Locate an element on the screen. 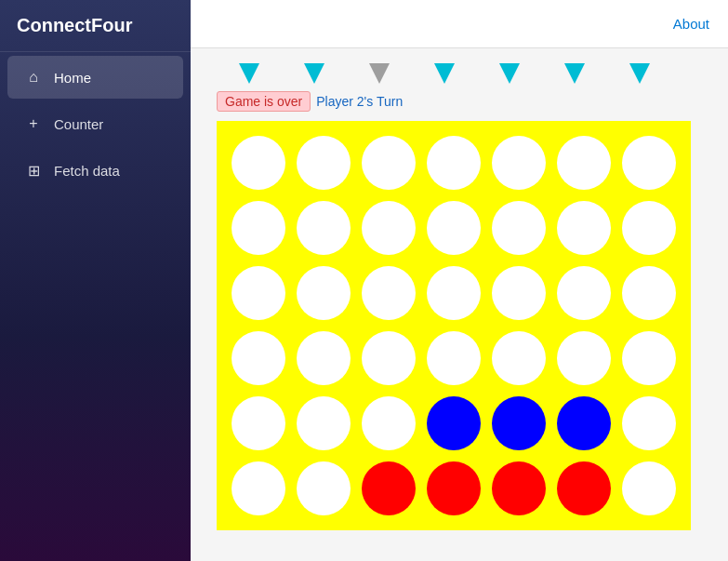  status-bar: Game is over Player 2's Turn is located at coordinates (463, 101).